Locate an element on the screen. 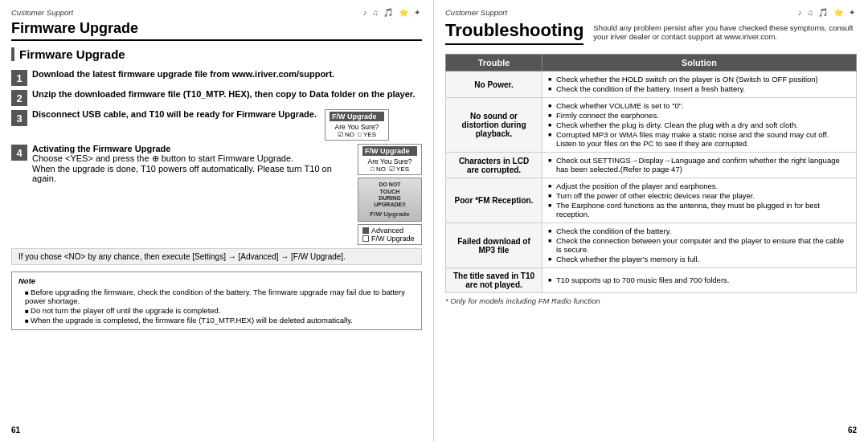  trouble-cell-1: No sound or distortion during playback. is located at coordinates (494, 125).